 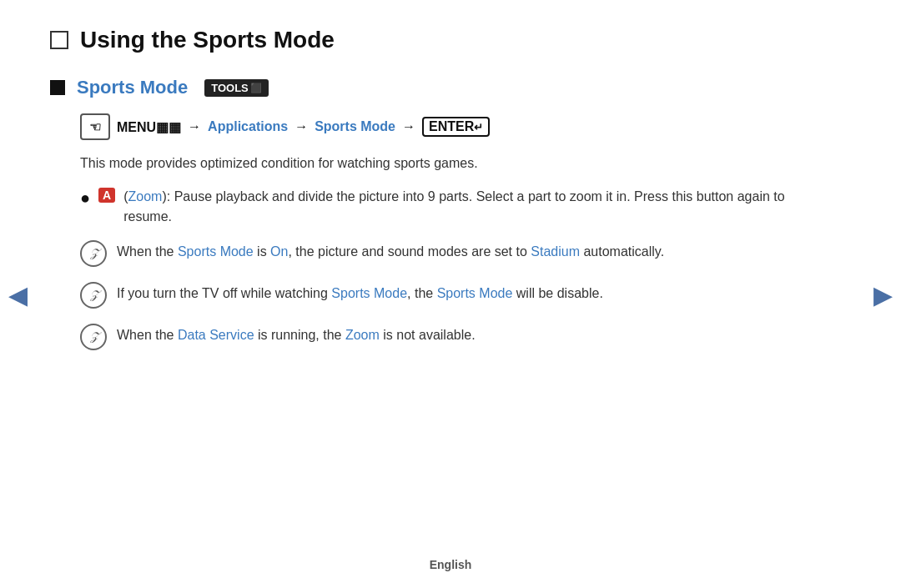 I want to click on page-title-row: Using the Sports Mode, so click(x=442, y=40).